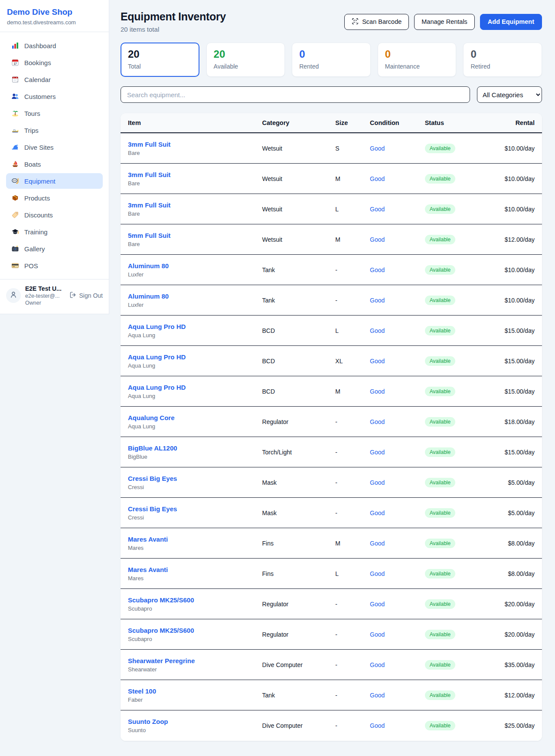  Describe the element at coordinates (246, 60) in the screenshot. I see `stat-card-available: 20 Available` at that location.